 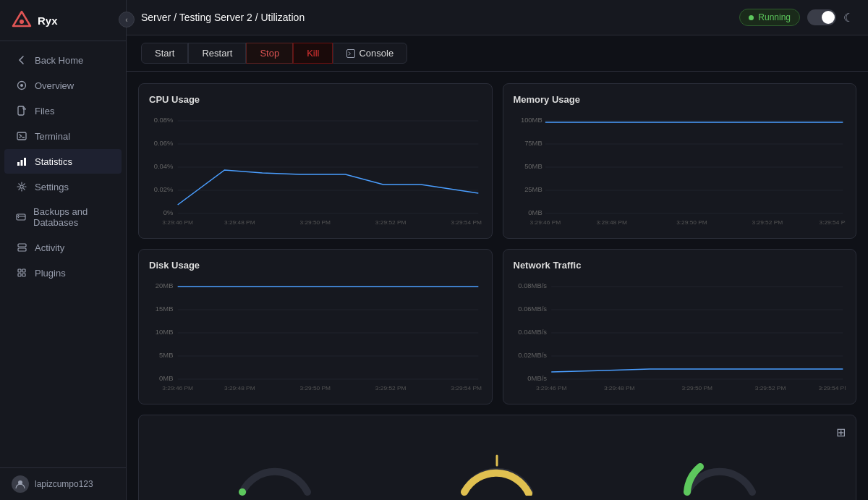 I want to click on network-chart-card: Network Traffic 0.08MB/s 0.06MB/s 0.04MB…, so click(x=680, y=327).